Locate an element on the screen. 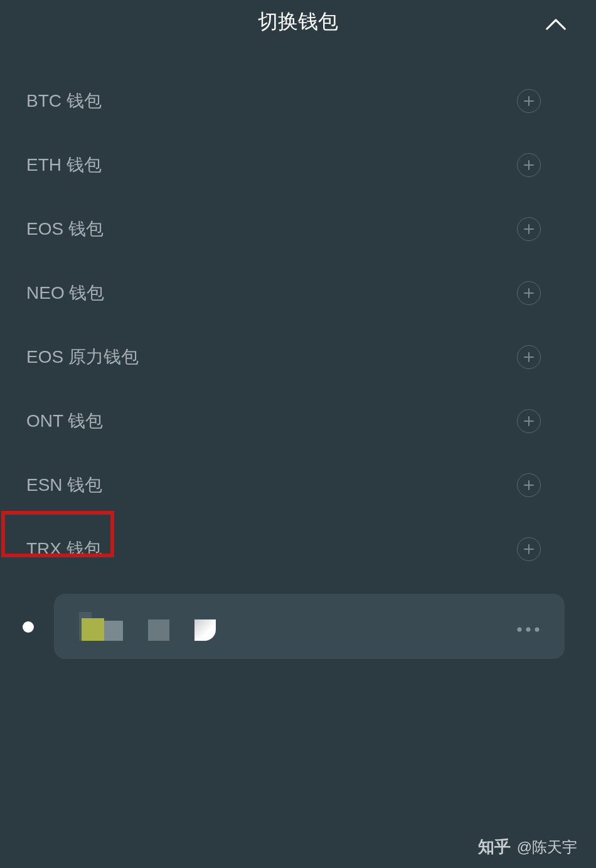 The height and width of the screenshot is (868, 596). header: 切换钱包 is located at coordinates (298, 22).